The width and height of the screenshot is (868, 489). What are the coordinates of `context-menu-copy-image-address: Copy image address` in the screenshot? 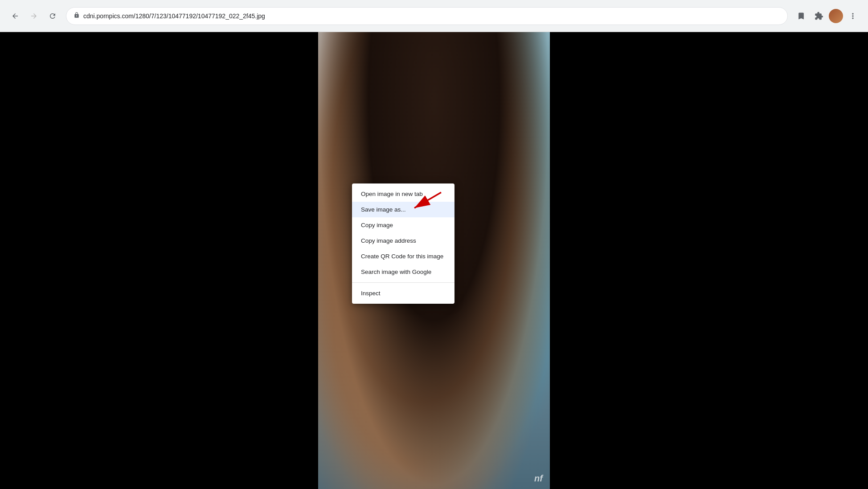 It's located at (403, 240).